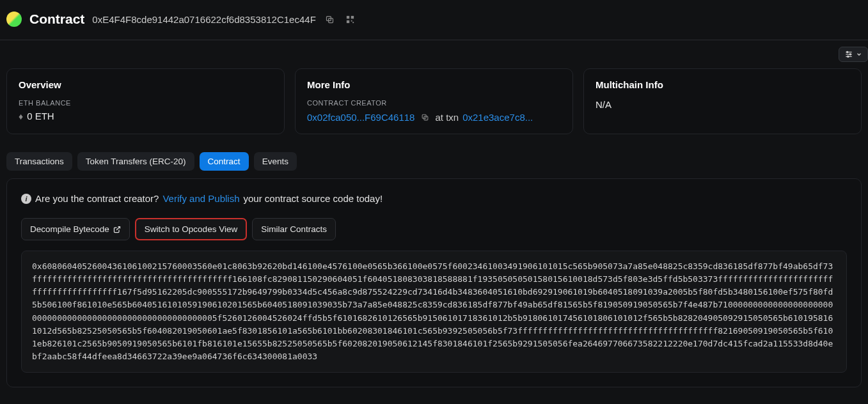 The image size is (868, 404). I want to click on external-link-icon, so click(117, 229).